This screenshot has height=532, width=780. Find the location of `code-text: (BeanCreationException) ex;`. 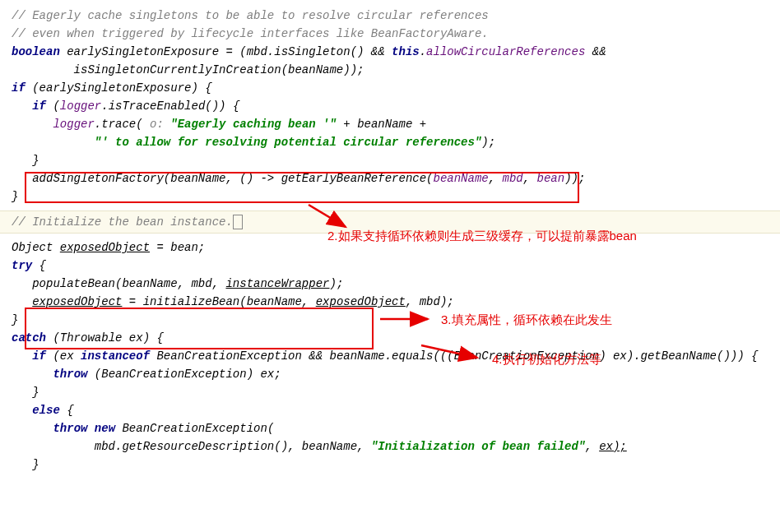

code-text: (BeanCreationException) ex; is located at coordinates (184, 374).